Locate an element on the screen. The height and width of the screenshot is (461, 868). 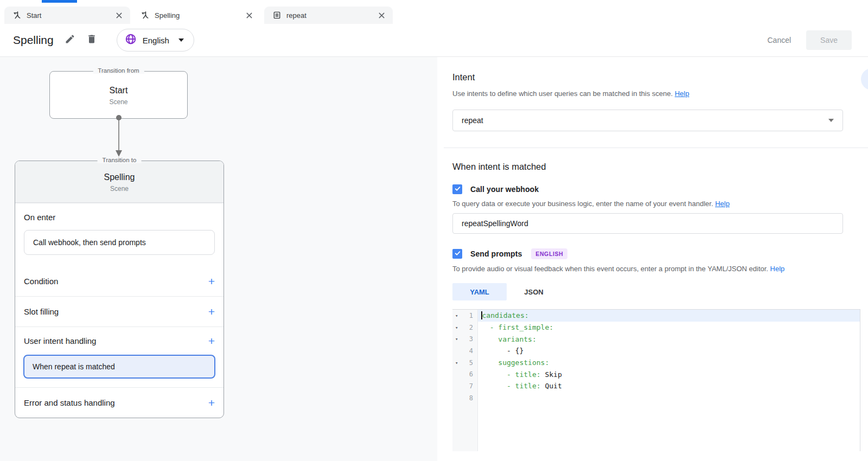
section-row-slot-filling: Slot filling+ is located at coordinates (119, 311).